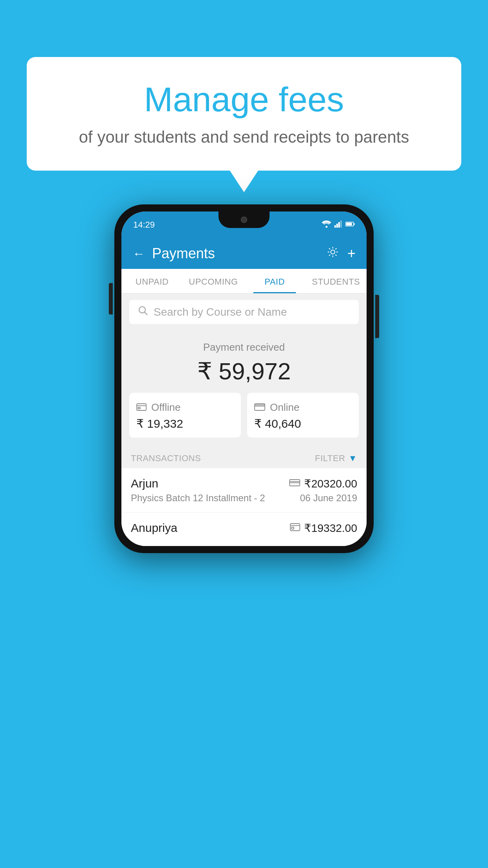 This screenshot has height=868, width=488. I want to click on transaction-amount: ₹20320.00, so click(331, 484).